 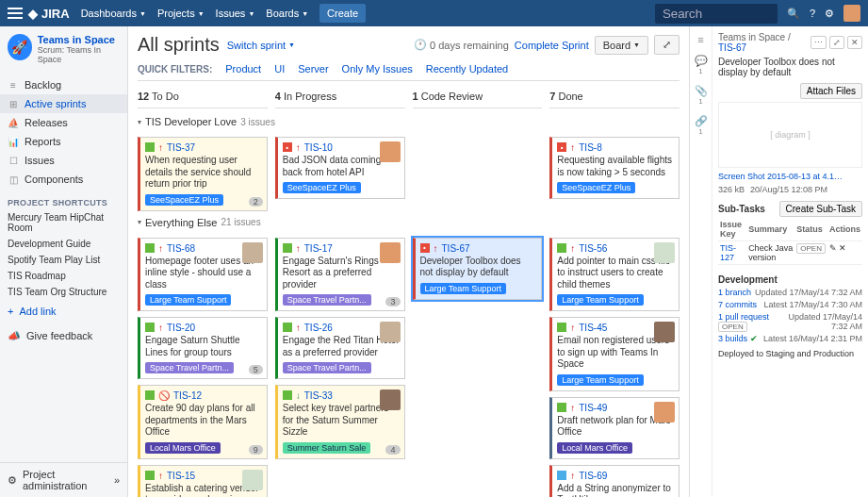 What do you see at coordinates (701, 65) in the screenshot?
I see `detail-comments-icon: 💬1` at bounding box center [701, 65].